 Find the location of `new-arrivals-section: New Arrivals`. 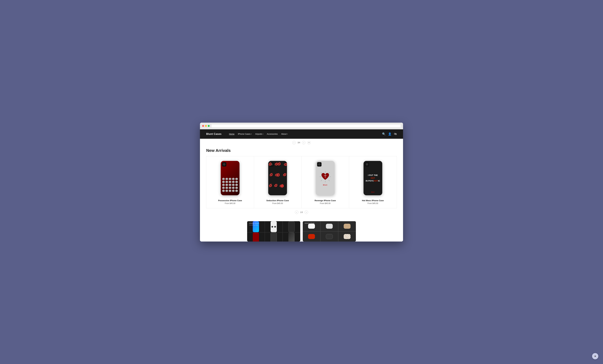

new-arrivals-section: New Arrivals is located at coordinates (302, 183).